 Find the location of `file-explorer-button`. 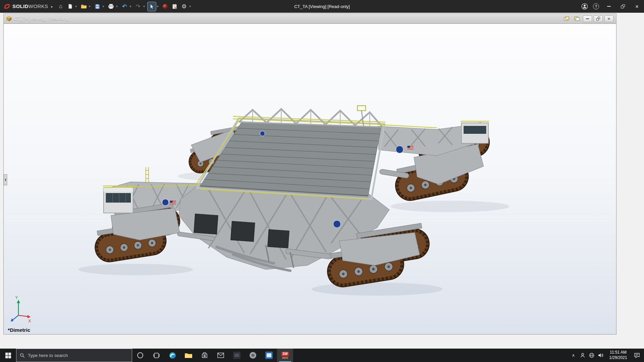

file-explorer-button is located at coordinates (189, 355).